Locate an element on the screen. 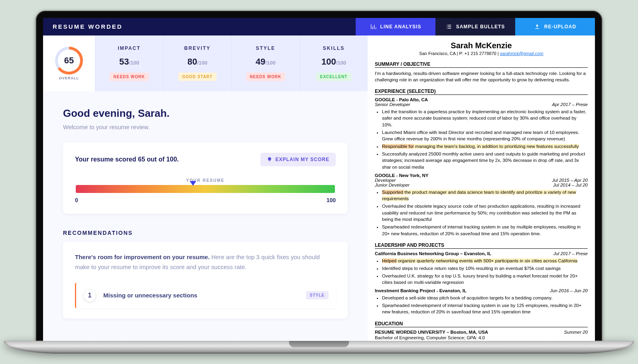  exp-role: Developer is located at coordinates (385, 180).